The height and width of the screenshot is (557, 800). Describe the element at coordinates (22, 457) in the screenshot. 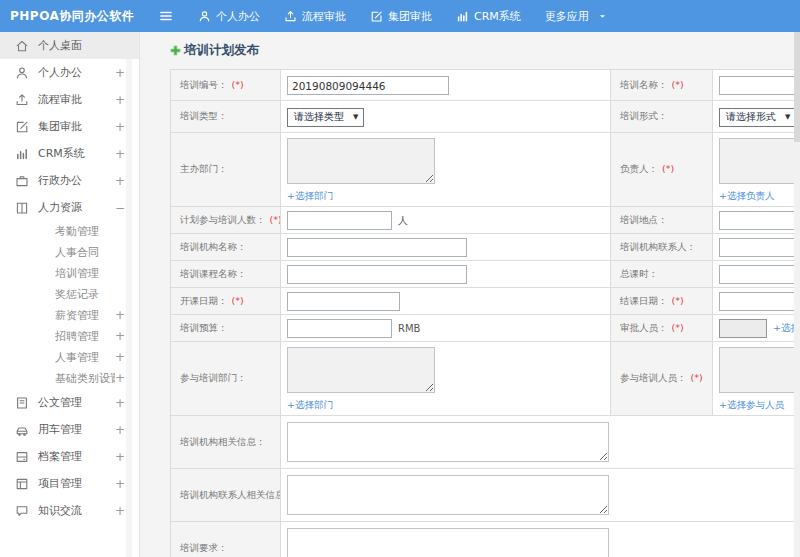

I see `archive-icon` at that location.